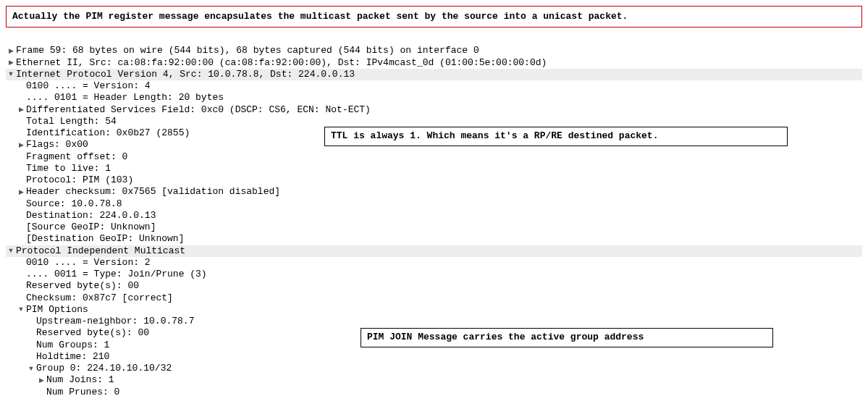 This screenshot has height=409, width=868. I want to click on callout-pimjoin: PIM JOIN Message carries the active grou…, so click(567, 337).